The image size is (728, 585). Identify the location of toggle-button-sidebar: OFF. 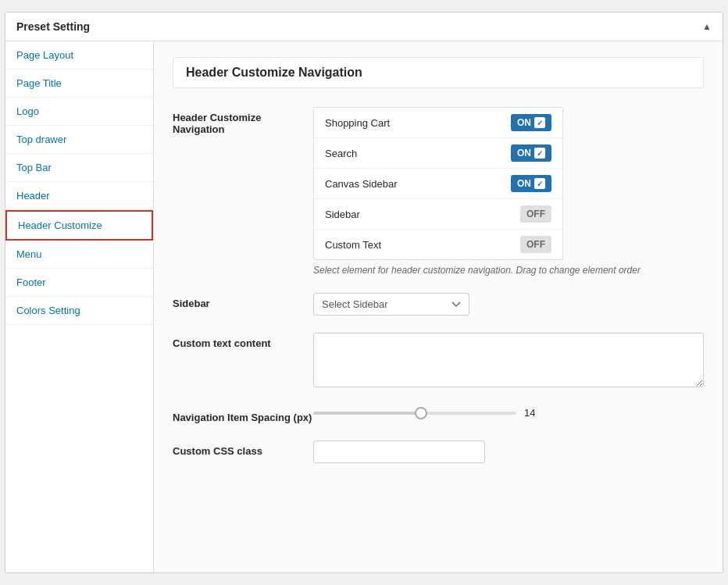
(536, 214).